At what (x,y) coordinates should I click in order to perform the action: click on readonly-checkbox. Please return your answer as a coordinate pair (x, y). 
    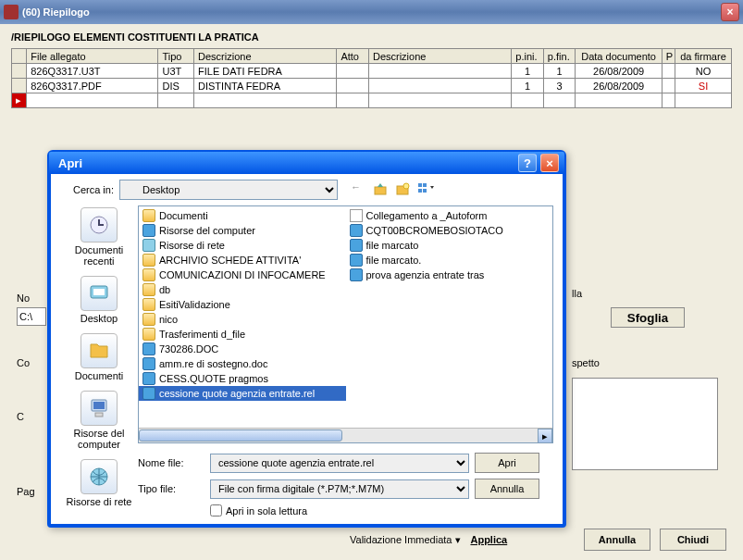
    Looking at the image, I should click on (217, 511).